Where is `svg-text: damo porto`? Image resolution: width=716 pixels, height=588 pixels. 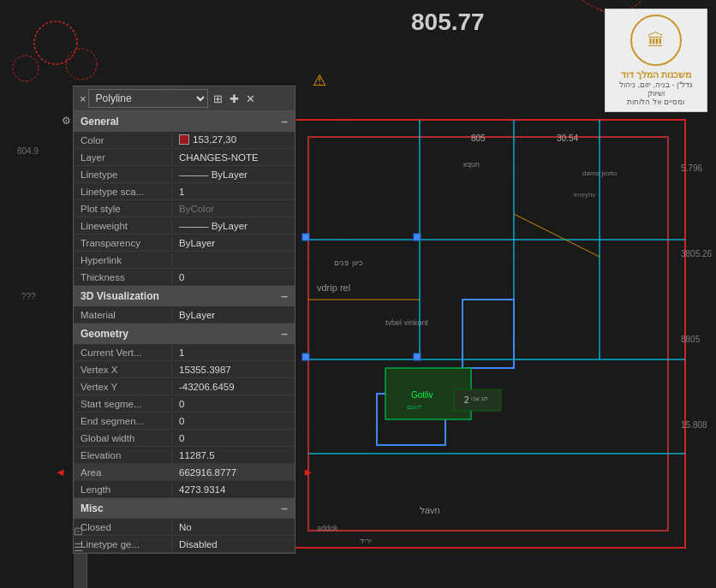 svg-text: damo porto is located at coordinates (600, 173).